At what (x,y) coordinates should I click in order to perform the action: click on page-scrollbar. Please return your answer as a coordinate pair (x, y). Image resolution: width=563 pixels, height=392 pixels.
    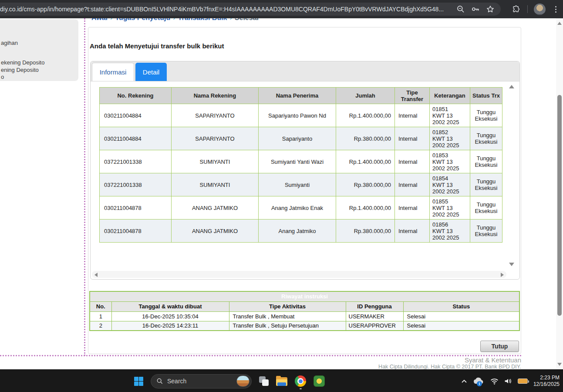
    Looking at the image, I should click on (560, 194).